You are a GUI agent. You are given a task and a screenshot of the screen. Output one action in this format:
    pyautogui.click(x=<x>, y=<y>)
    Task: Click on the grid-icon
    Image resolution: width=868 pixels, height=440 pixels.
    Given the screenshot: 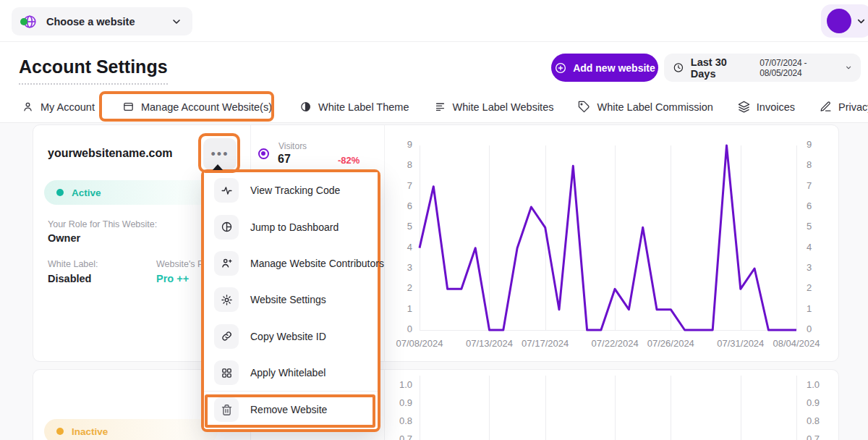 What is the action you would take?
    pyautogui.click(x=226, y=373)
    